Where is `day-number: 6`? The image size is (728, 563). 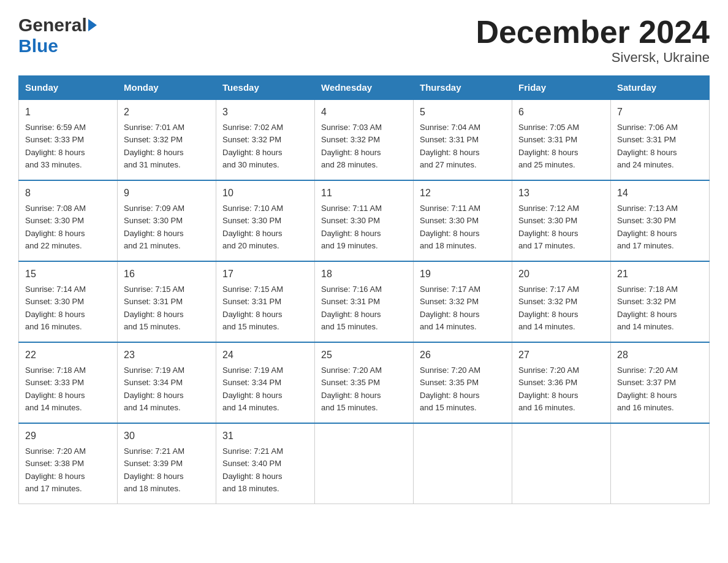 day-number: 6 is located at coordinates (561, 112).